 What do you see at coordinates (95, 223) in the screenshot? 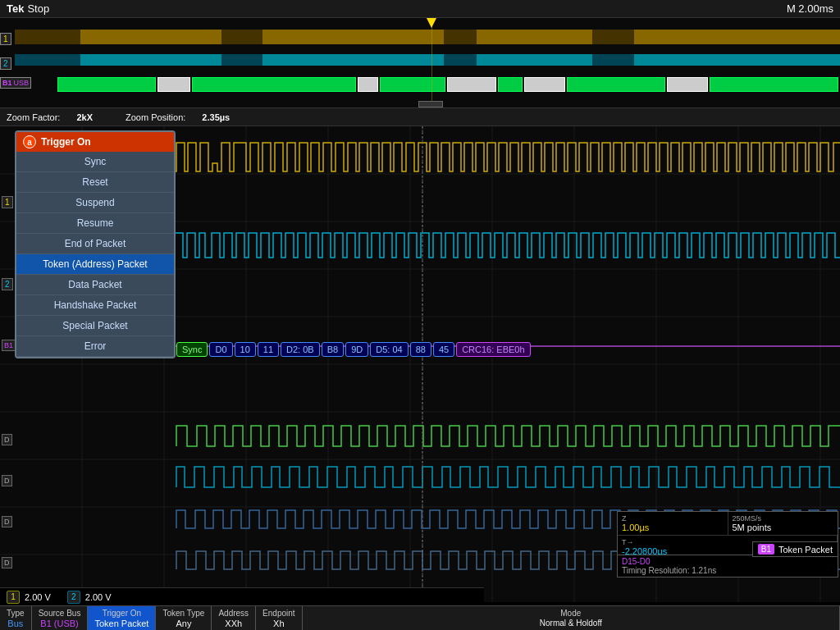
I see `menu-item-resume: Resume` at bounding box center [95, 223].